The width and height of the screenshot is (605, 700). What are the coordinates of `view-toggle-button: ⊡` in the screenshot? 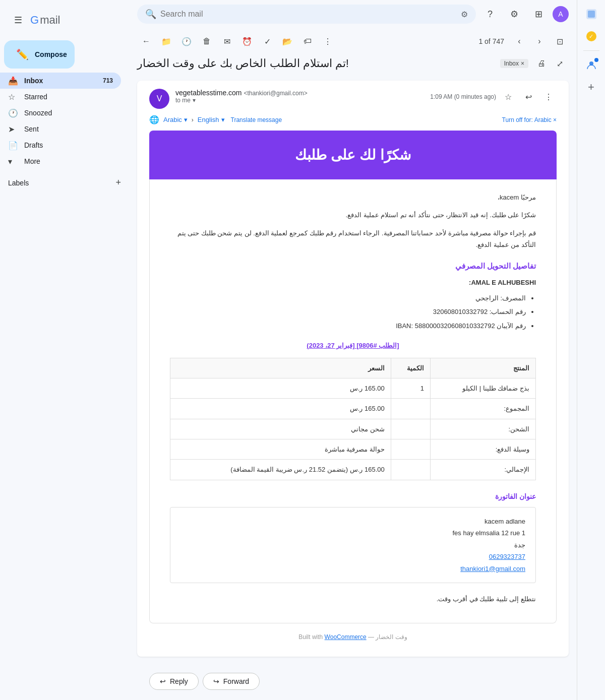 It's located at (560, 41).